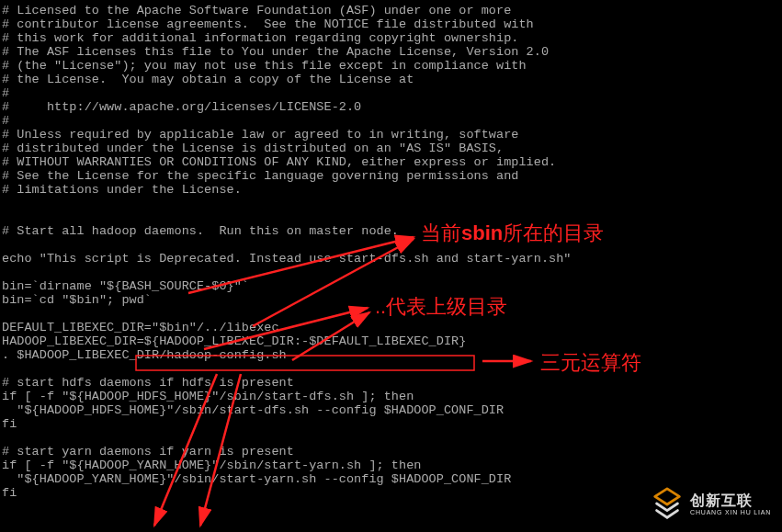  What do you see at coordinates (591, 363) in the screenshot?
I see `annotation-ternary: 三元运算符` at bounding box center [591, 363].